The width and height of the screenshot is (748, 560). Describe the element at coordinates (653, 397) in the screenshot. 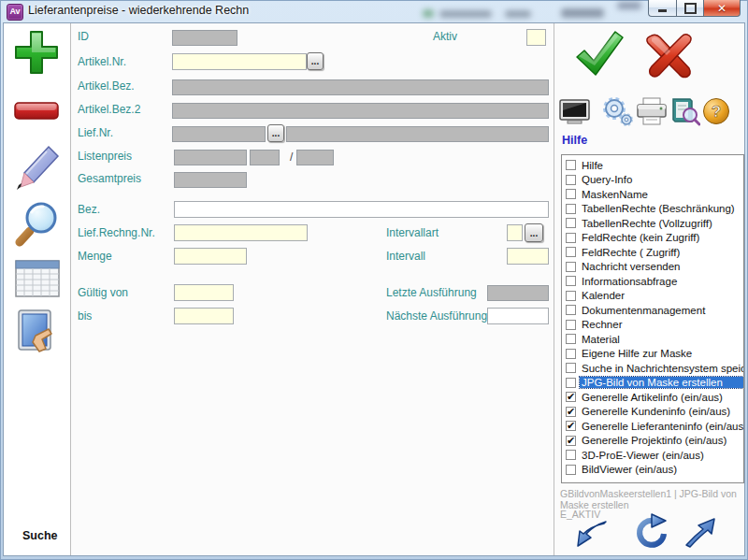

I see `hilfe-option-label: Generelle Artikelinfo (ein/aus)` at that location.